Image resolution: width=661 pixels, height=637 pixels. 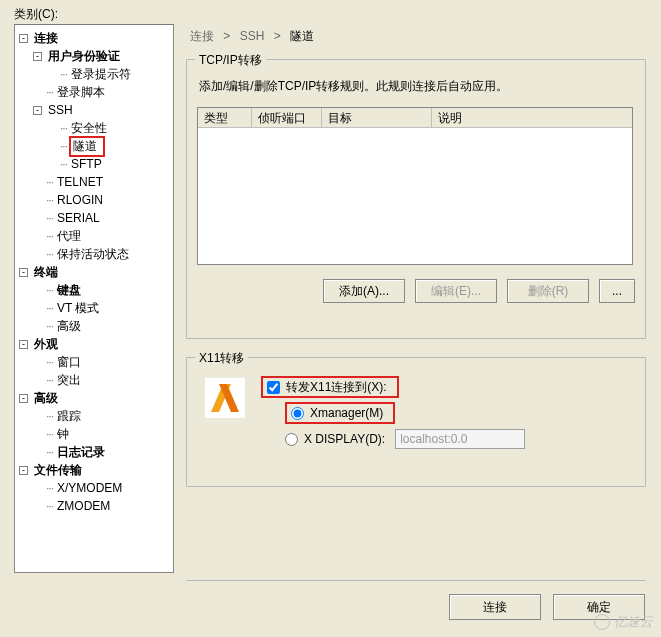 What do you see at coordinates (416, 422) in the screenshot?
I see `x11-forwarding-group: X11转移 转发X11连接到(X): Xmanager(M)` at bounding box center [416, 422].